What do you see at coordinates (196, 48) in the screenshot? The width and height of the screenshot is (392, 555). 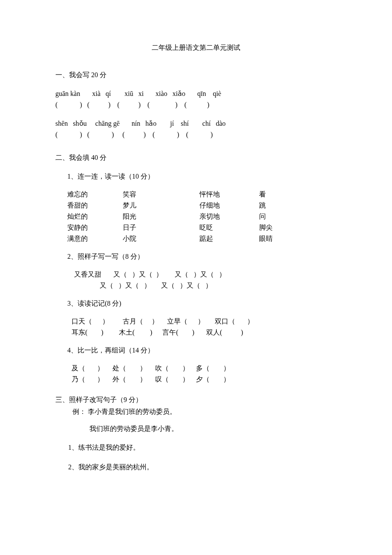 I see `document-title: 二年级上册语文第二单元测试` at bounding box center [196, 48].